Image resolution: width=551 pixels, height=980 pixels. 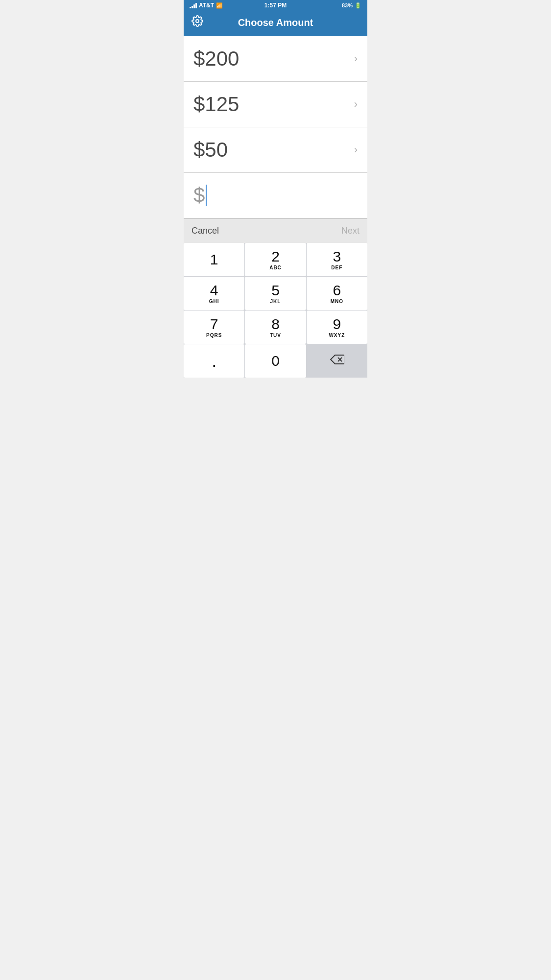 I want to click on status-bar: AT&T 📶 1:57 PM 83% 🔋, so click(x=275, y=5).